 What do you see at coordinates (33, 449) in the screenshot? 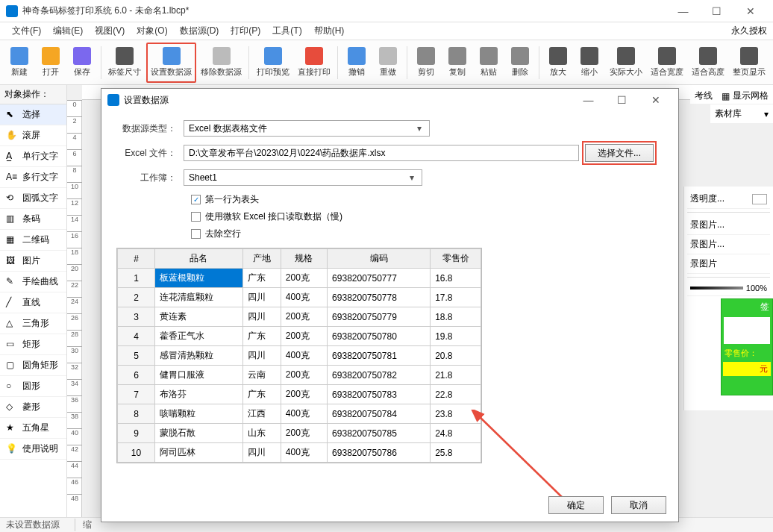
I see `object-tool-使用说明: 💡使用说明` at bounding box center [33, 449].